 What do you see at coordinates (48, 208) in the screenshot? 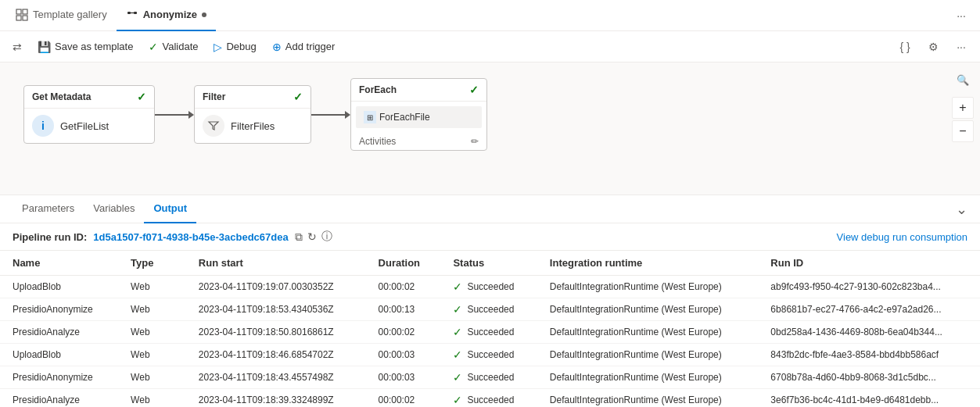
I see `tab-parameters-label: Parameters` at bounding box center [48, 208].